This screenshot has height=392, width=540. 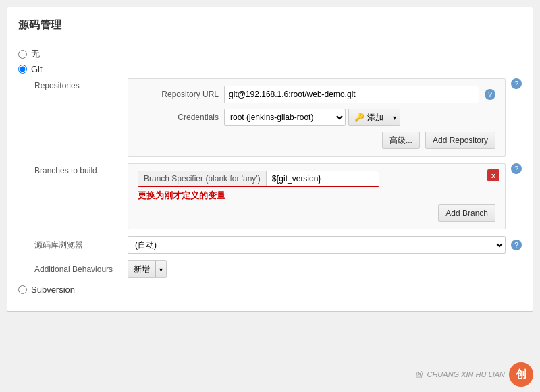 What do you see at coordinates (401, 140) in the screenshot?
I see `advanced-btn: 高级...` at bounding box center [401, 140].